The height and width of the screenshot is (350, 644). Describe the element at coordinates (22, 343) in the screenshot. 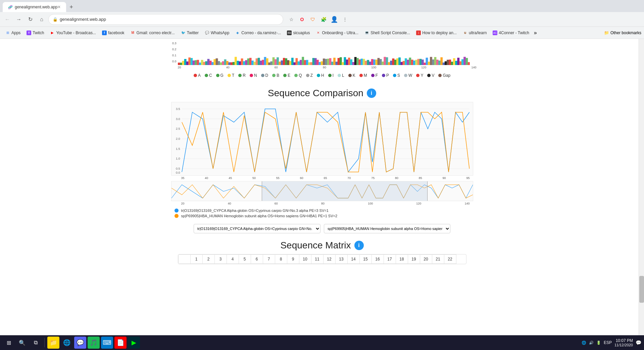

I see `search-button: 🔍` at that location.